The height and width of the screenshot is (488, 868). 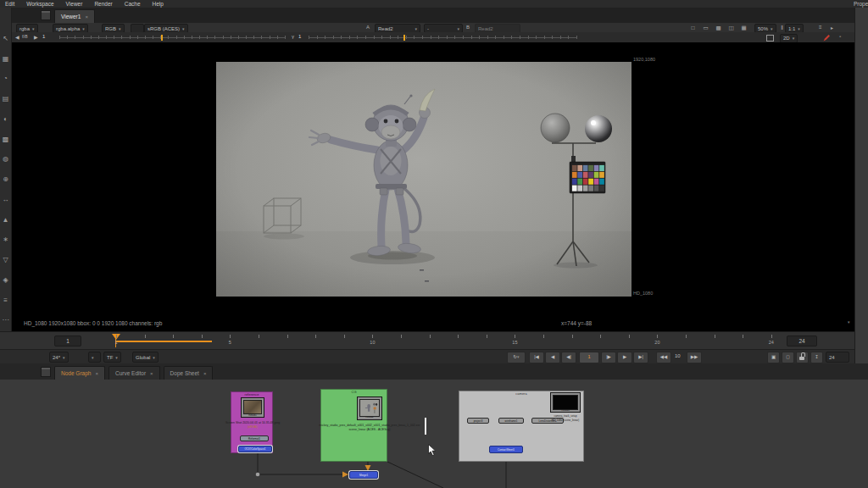 What do you see at coordinates (134, 373) in the screenshot?
I see `tab-curve-editor: Curve Editor ×` at bounding box center [134, 373].